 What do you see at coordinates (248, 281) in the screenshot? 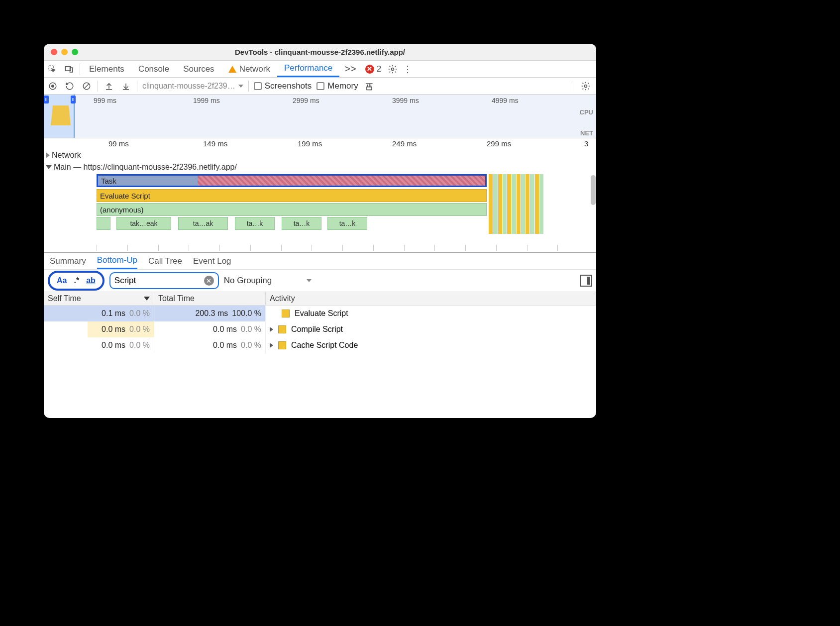
I see `grouping-label: No Grouping` at bounding box center [248, 281].